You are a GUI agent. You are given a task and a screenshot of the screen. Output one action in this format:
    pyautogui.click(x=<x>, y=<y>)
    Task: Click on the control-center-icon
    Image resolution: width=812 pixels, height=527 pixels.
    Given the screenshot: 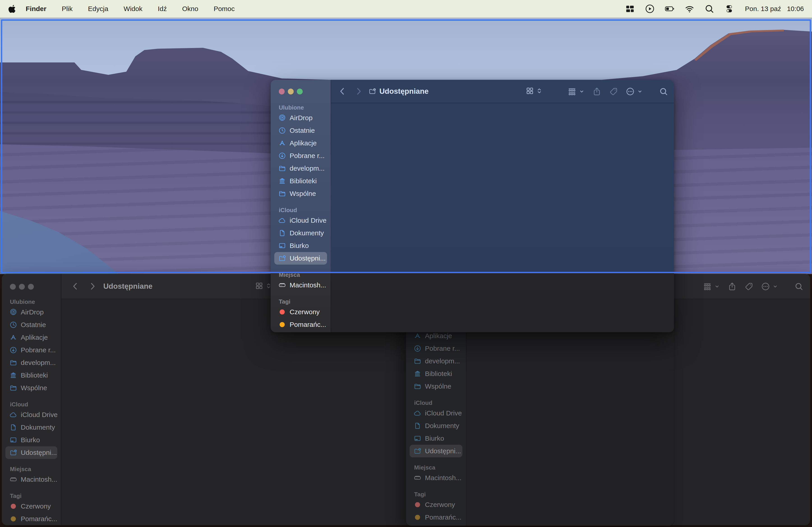 What is the action you would take?
    pyautogui.click(x=729, y=9)
    